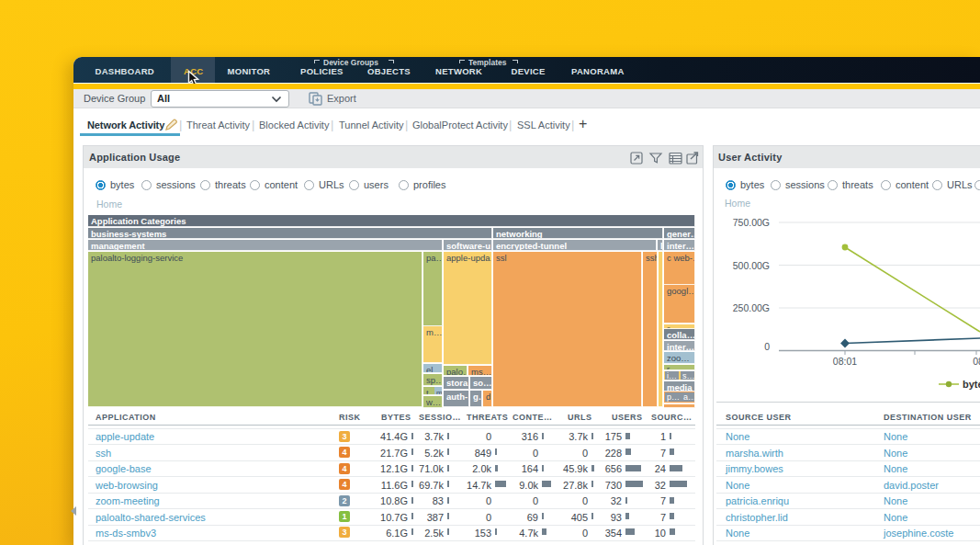 The width and height of the screenshot is (980, 545). I want to click on svg-text: 750.00G, so click(751, 222).